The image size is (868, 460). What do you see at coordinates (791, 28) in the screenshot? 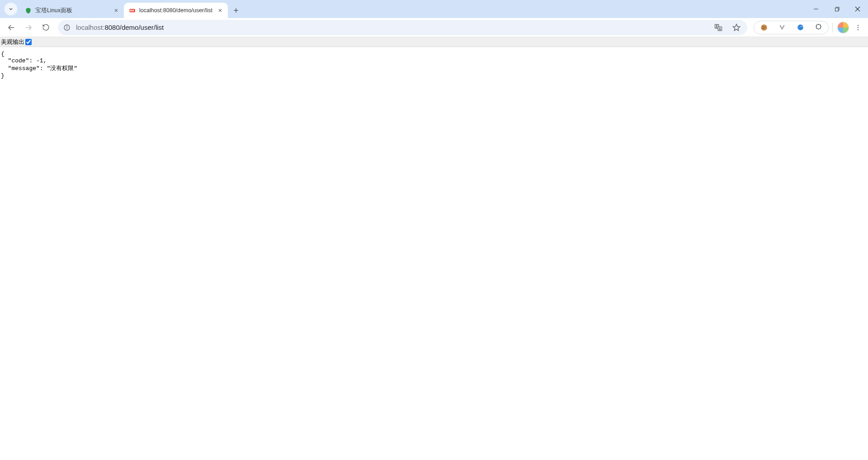
I see `extensions-group` at bounding box center [791, 28].